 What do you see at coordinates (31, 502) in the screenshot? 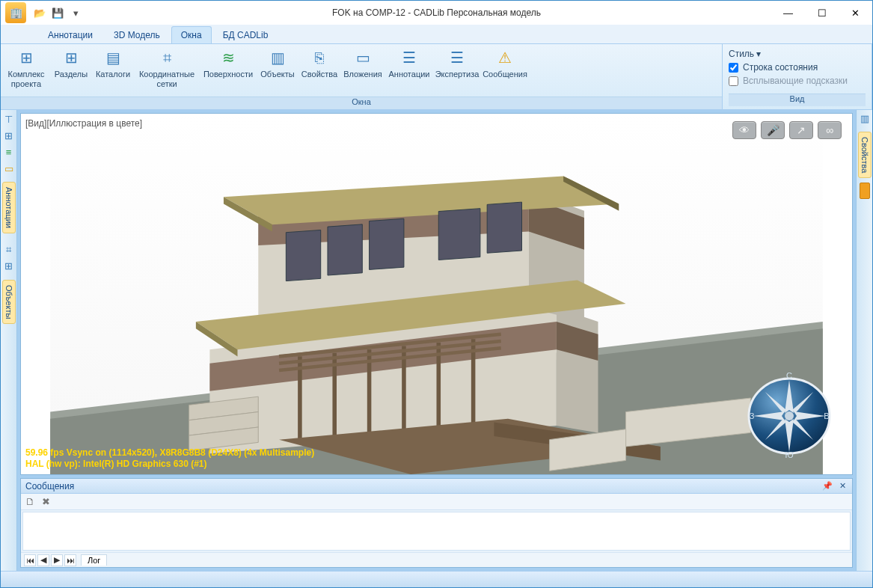
I see `new-doc-icon: 🗋` at bounding box center [31, 502].